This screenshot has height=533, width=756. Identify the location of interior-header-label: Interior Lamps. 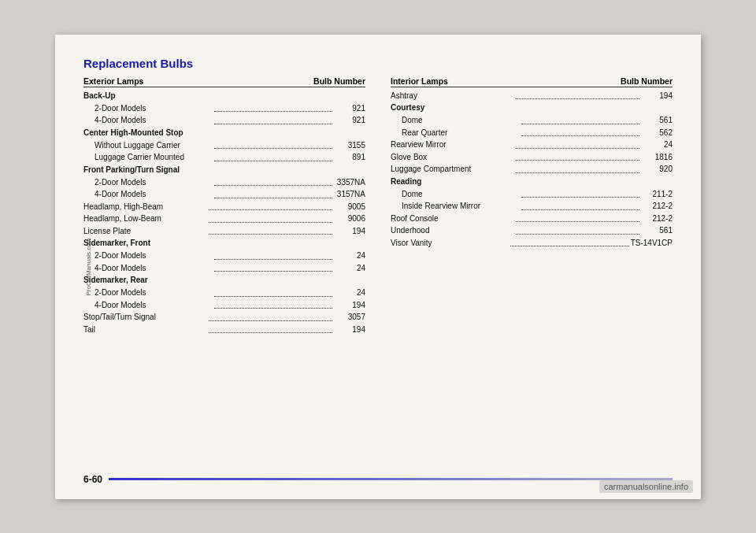
(419, 81).